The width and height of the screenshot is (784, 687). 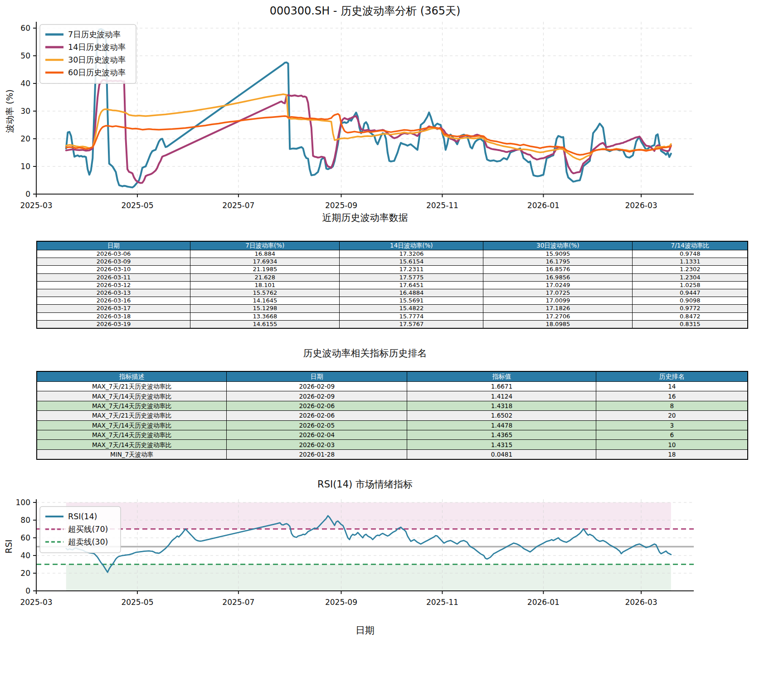 What do you see at coordinates (9, 547) in the screenshot?
I see `y-axis-label: RSI` at bounding box center [9, 547].